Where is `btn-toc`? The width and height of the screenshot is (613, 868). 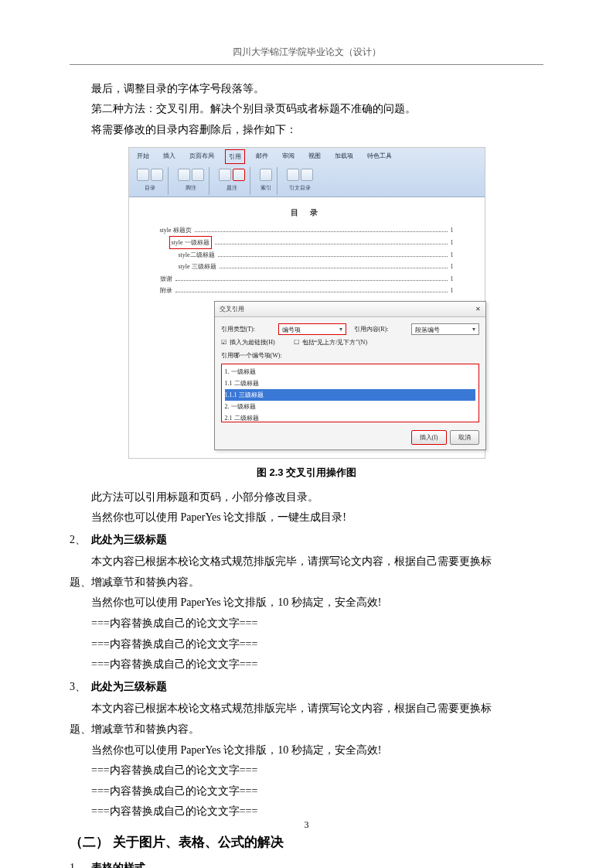 btn-toc is located at coordinates (143, 175).